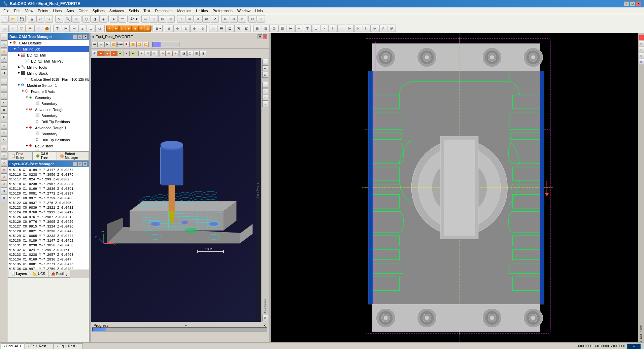 This screenshot has height=349, width=644. Describe the element at coordinates (4, 66) in the screenshot. I see `left-tb-wire: ⬡` at that location.